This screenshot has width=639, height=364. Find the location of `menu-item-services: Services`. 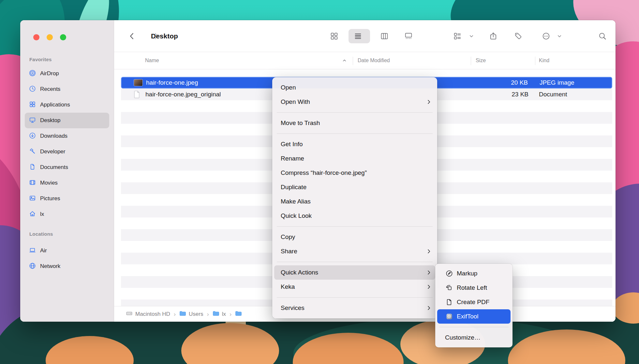

menu-item-services: Services is located at coordinates (355, 308).